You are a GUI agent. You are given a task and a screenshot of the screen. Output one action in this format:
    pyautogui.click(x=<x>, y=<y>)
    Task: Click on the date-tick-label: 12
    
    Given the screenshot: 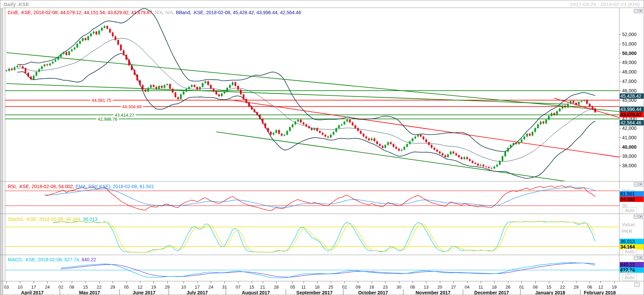 What is the action you would take?
    pyautogui.click(x=140, y=287)
    